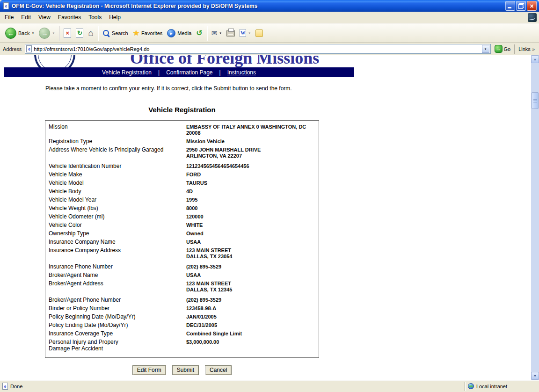 The image size is (539, 392). I want to click on back-button: ← Back ▼, so click(20, 33).